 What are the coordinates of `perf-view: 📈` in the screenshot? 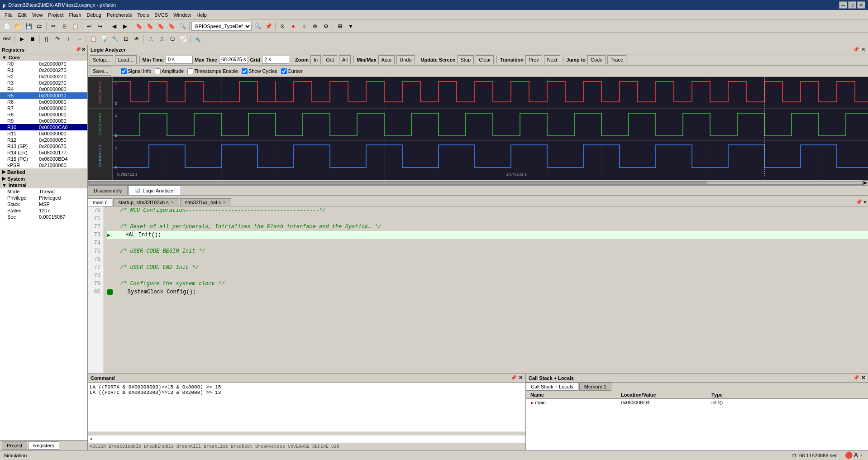 It's located at (183, 39).